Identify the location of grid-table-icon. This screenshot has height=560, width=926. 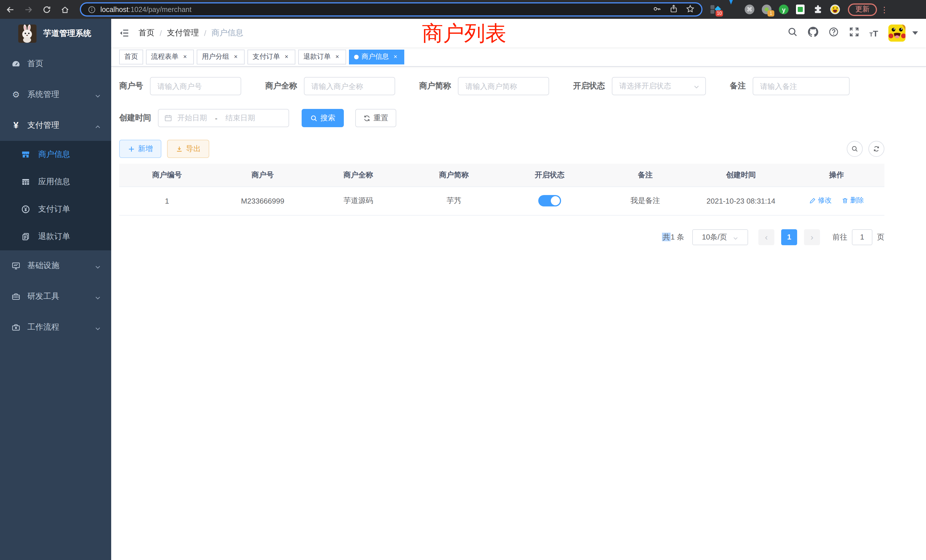
(26, 182).